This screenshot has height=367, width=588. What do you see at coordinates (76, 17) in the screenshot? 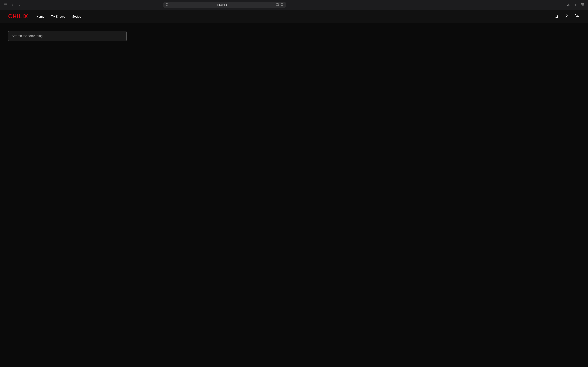
I see `nav-movies: Movies` at bounding box center [76, 17].